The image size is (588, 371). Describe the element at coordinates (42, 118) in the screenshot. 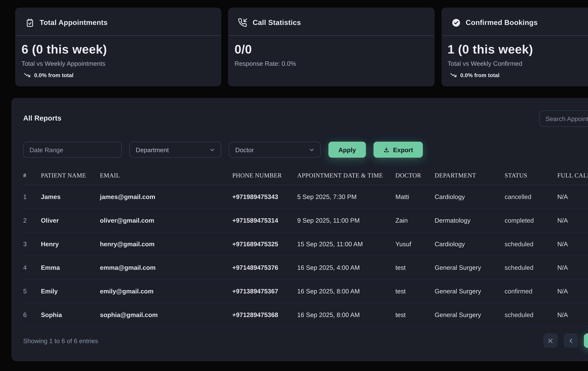

I see `reports-title: All Reports` at that location.